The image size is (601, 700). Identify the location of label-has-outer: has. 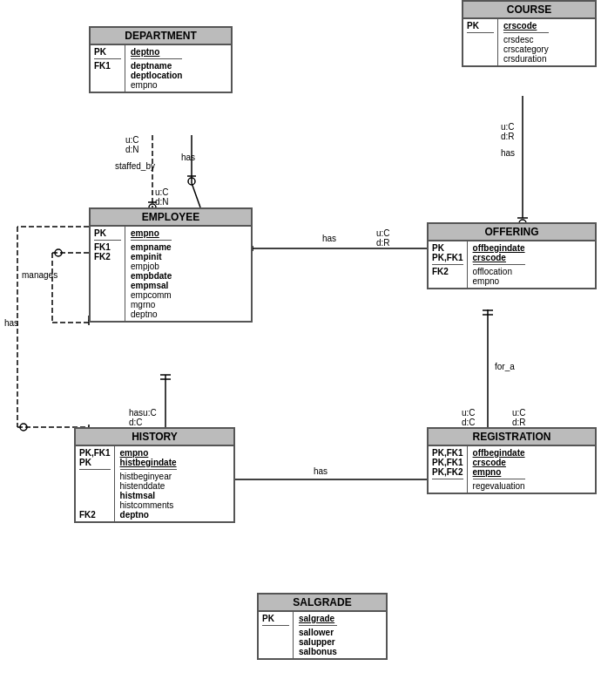
(11, 323).